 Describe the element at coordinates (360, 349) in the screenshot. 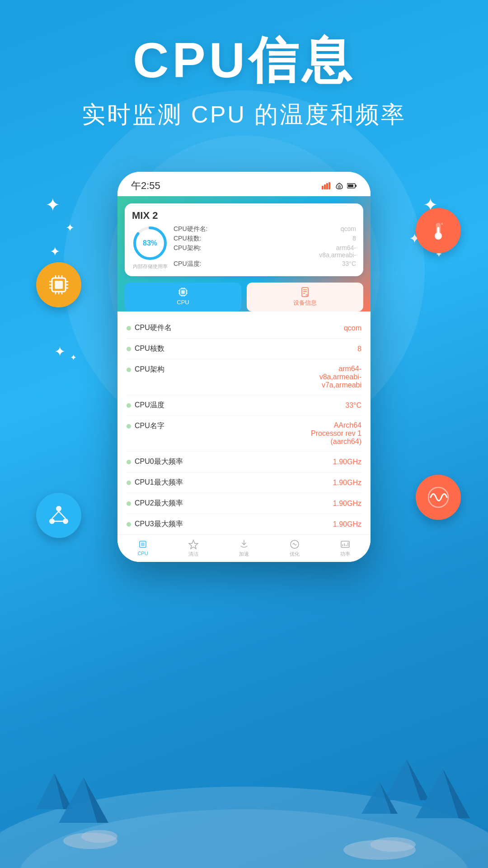

I see `value-cores: 8` at that location.